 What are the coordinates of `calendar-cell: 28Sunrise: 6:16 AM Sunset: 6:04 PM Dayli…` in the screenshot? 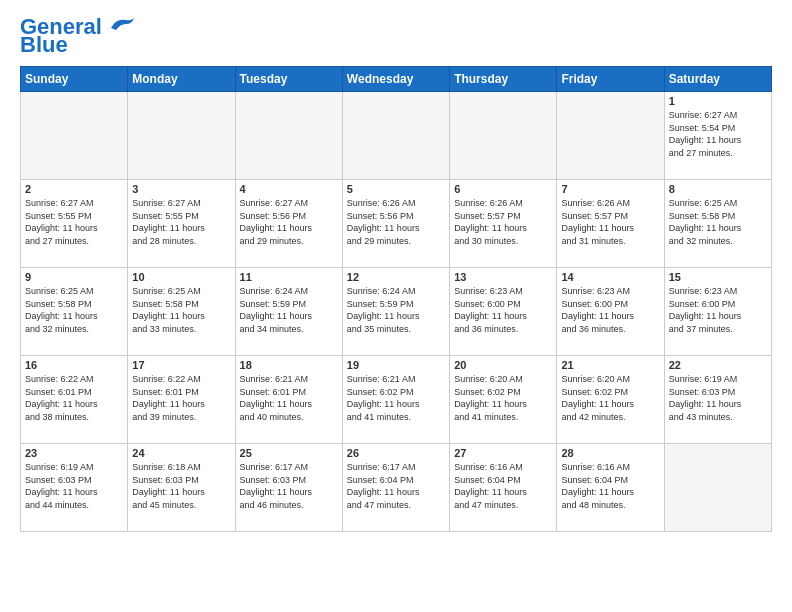 It's located at (610, 488).